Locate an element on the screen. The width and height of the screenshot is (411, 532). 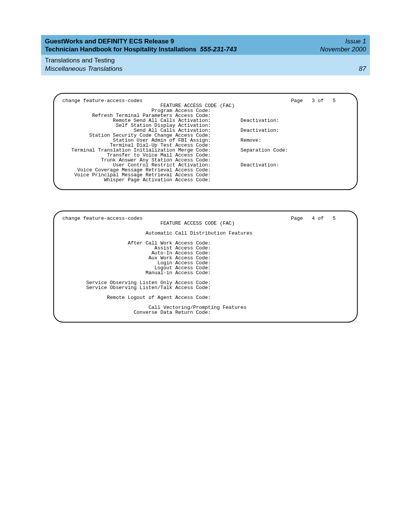
header-bottom-left: Translations and Testing Miscellaneous T… is located at coordinates (84, 65).